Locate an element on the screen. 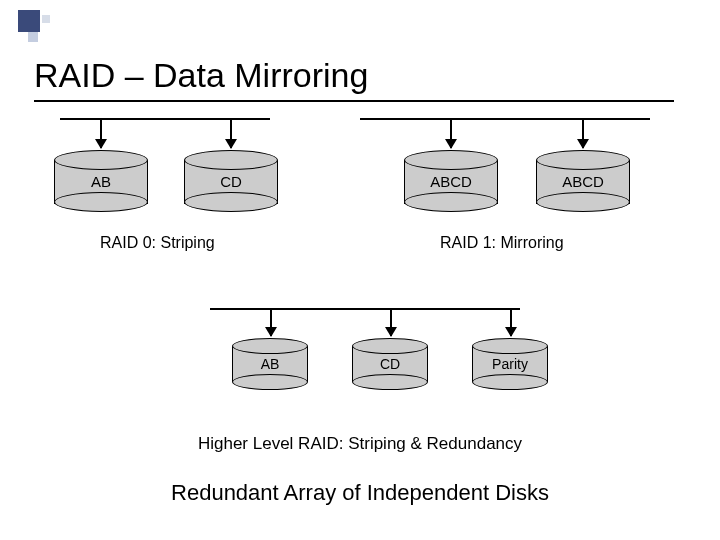  higher-disk-3: Parity is located at coordinates (510, 364).